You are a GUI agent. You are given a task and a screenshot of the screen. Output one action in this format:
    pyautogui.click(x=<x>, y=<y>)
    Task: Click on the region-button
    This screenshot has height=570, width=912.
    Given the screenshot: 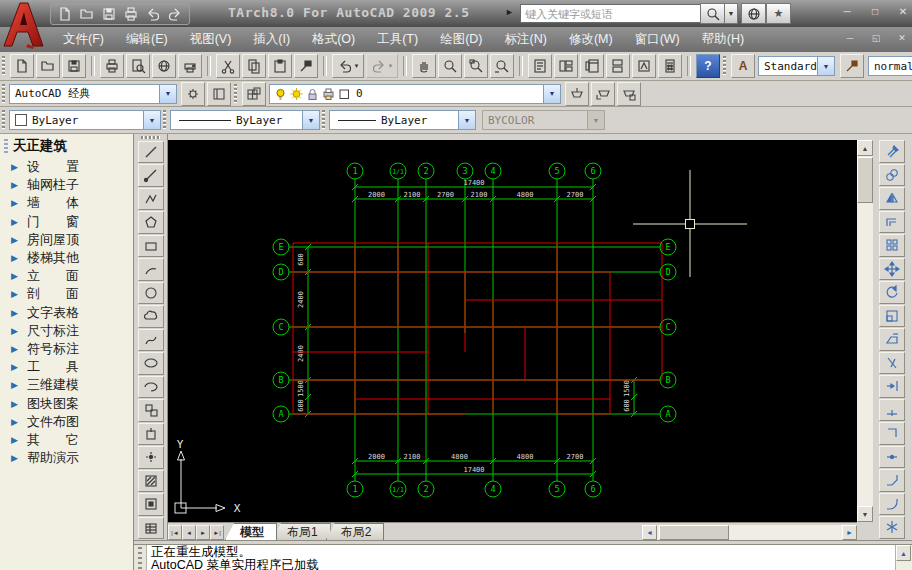 What is the action you would take?
    pyautogui.click(x=151, y=504)
    